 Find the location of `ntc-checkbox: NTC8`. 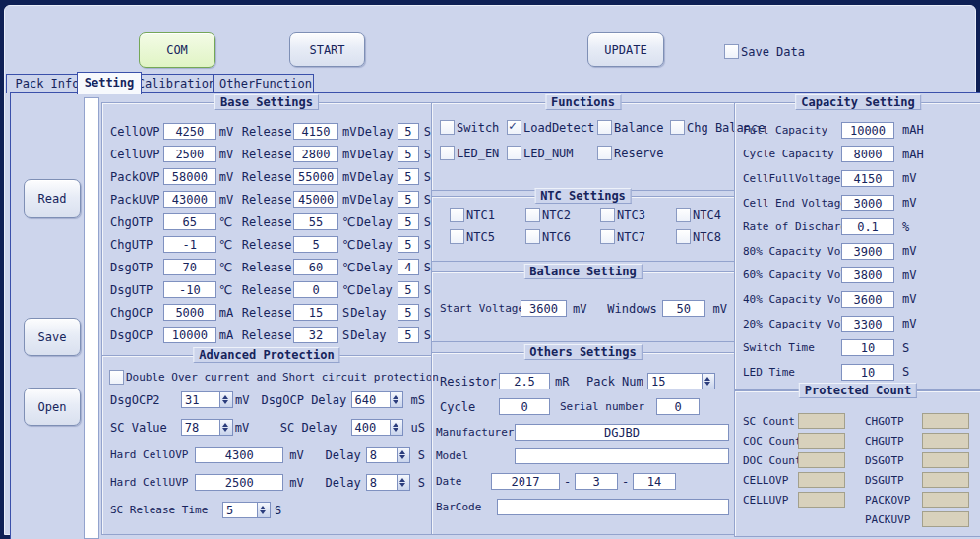

ntc-checkbox: NTC8 is located at coordinates (704, 236).